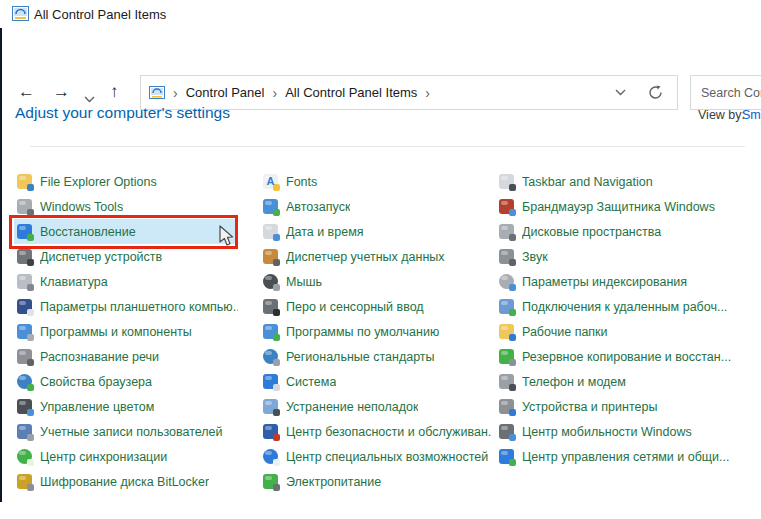 The image size is (761, 519). What do you see at coordinates (126, 332) in the screenshot?
I see `cp-item-programs-and-features: Программы и компоненты` at bounding box center [126, 332].